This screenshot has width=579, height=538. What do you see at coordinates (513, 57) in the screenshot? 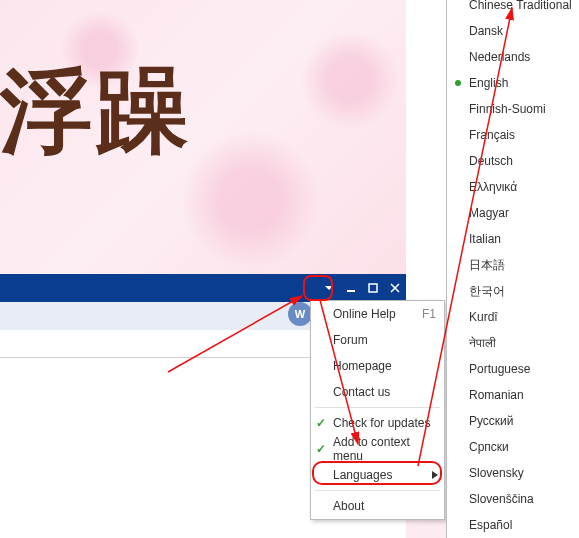
I see `language-item: Nederlands` at bounding box center [513, 57].